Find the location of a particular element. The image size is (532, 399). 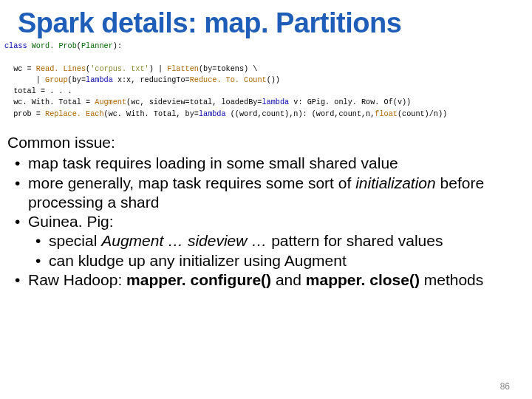

code-text: total = . . . is located at coordinates (38, 92).